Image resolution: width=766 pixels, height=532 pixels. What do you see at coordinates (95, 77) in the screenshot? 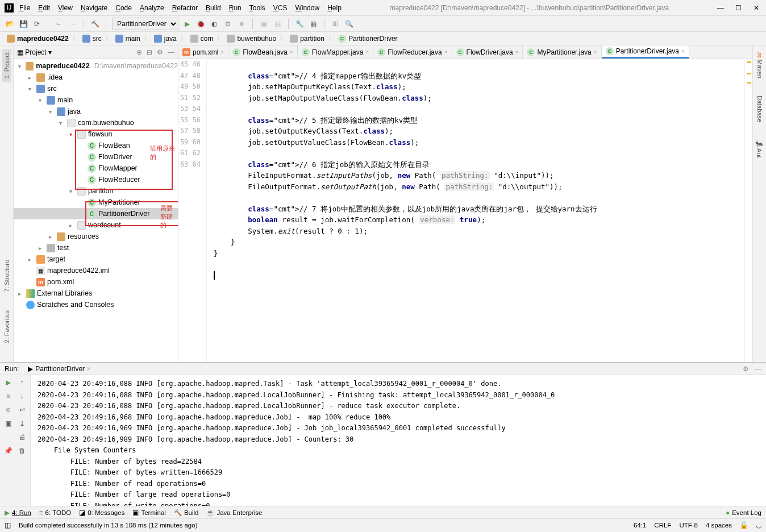
I see `tree-idea: ▸.idea` at bounding box center [95, 77].